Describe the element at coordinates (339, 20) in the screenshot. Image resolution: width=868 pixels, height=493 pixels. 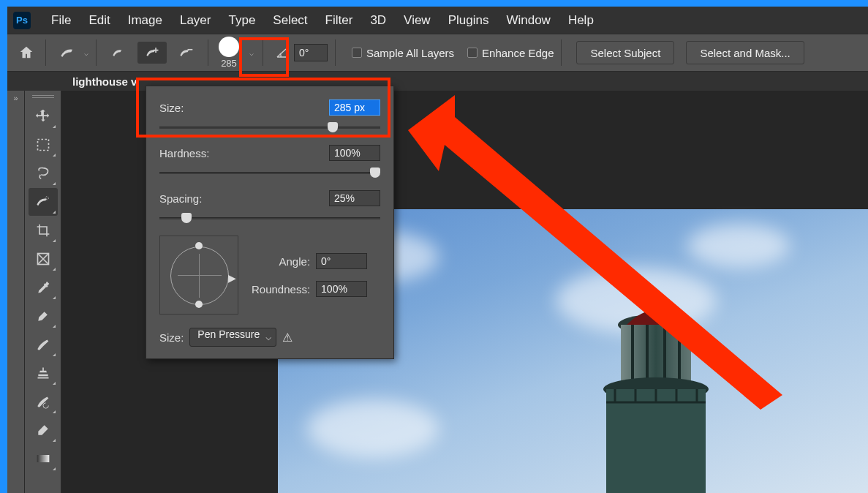
I see `menu-filter: Filter` at that location.